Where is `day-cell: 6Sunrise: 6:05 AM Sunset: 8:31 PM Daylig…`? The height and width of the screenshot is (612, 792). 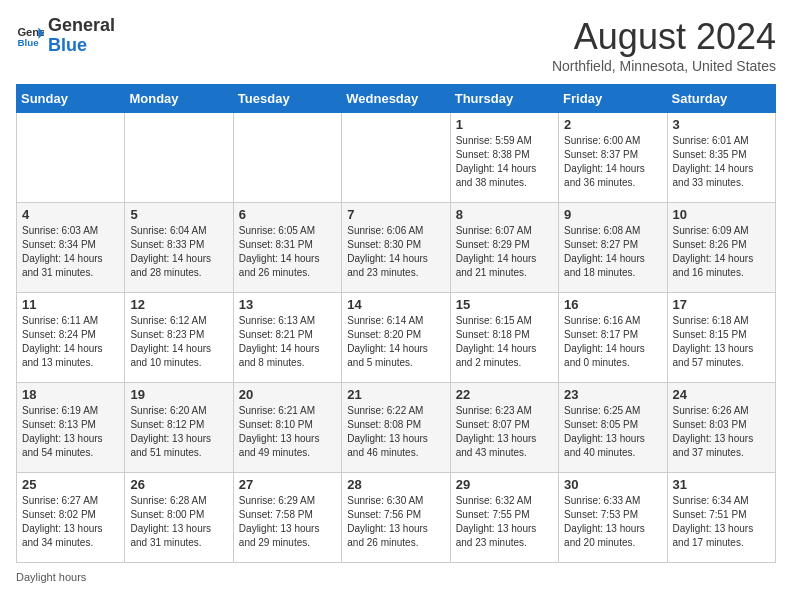 day-cell: 6Sunrise: 6:05 AM Sunset: 8:31 PM Daylig… is located at coordinates (287, 248).